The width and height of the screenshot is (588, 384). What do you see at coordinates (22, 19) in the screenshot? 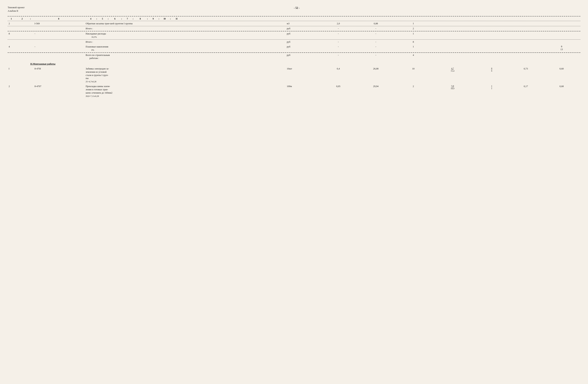
I see `col-header-2: 2` at bounding box center [22, 19].